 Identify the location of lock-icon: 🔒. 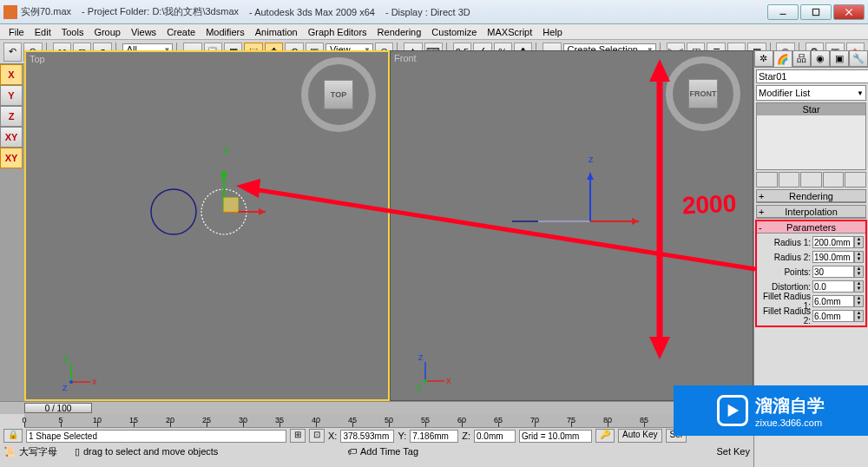
(13, 436).